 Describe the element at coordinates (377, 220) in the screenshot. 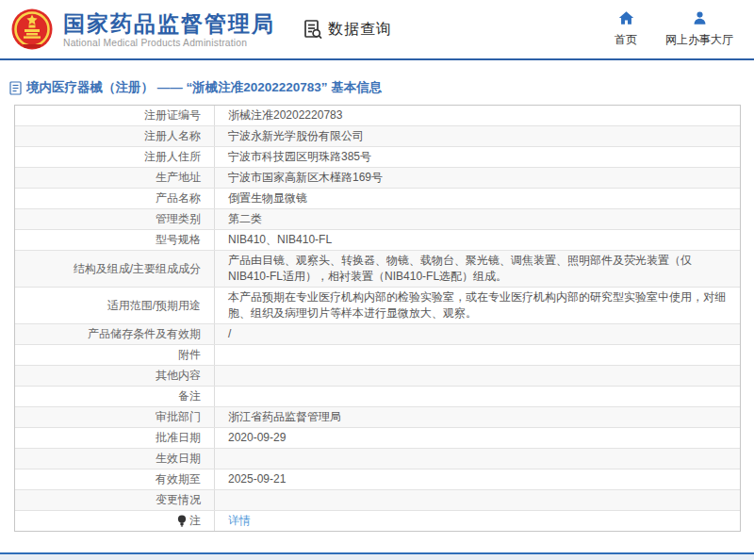

I see `table-row: 管理类别第二类` at that location.